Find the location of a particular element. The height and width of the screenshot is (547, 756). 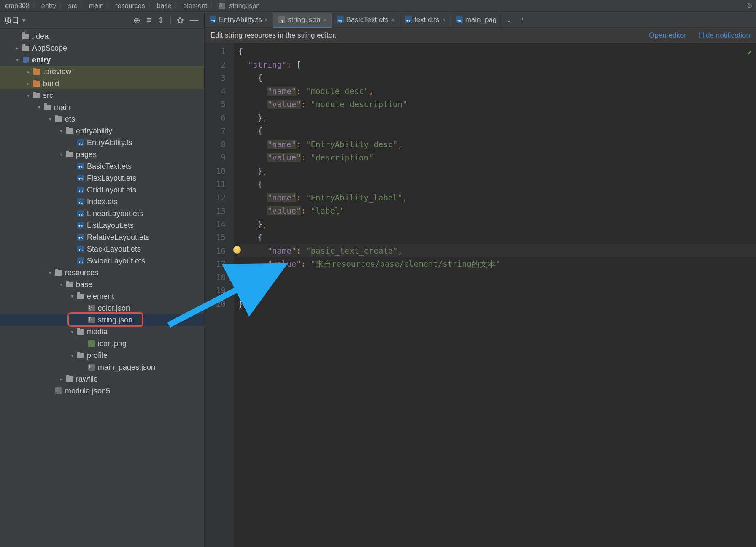

crumb: string.json is located at coordinates (245, 6).